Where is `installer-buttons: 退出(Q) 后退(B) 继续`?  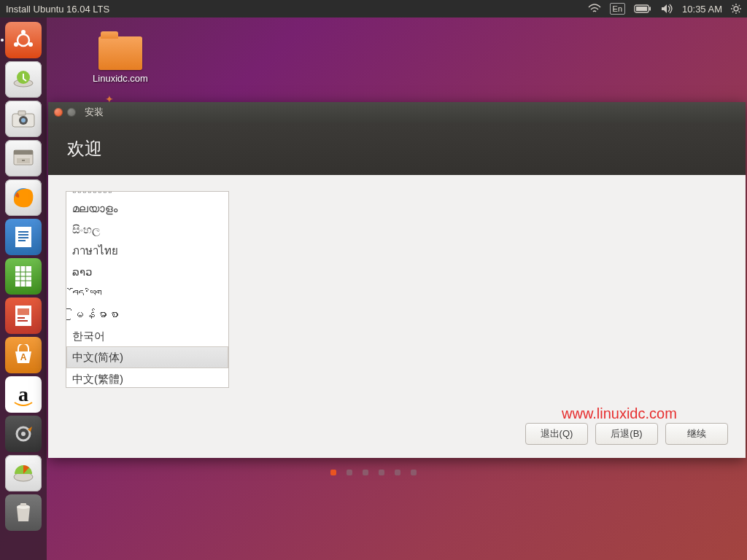
installer-buttons: 退出(Q) 后退(B) 继续 is located at coordinates (627, 434).